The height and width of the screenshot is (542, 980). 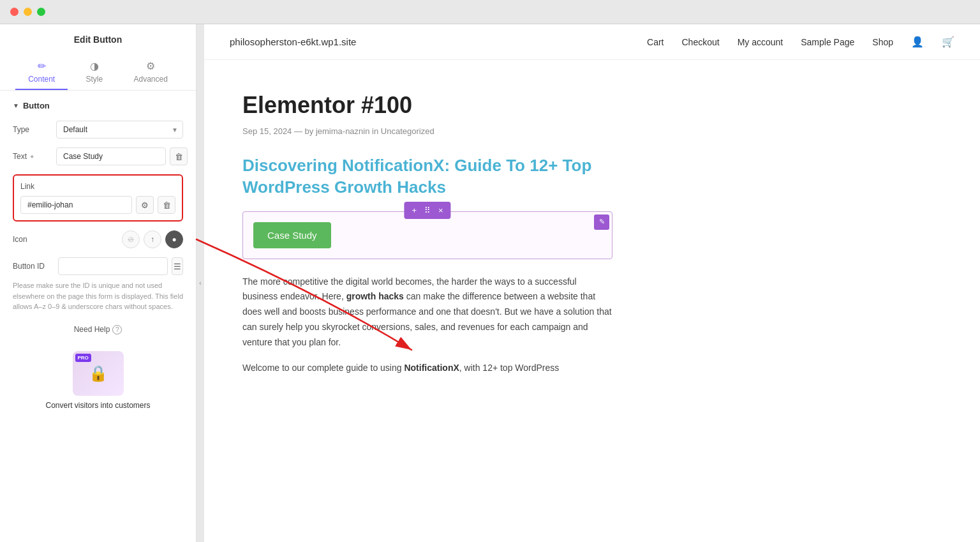 I want to click on post-meta: Sep 15, 2024 — by jemima-naznin in Uncat…, so click(x=427, y=132).